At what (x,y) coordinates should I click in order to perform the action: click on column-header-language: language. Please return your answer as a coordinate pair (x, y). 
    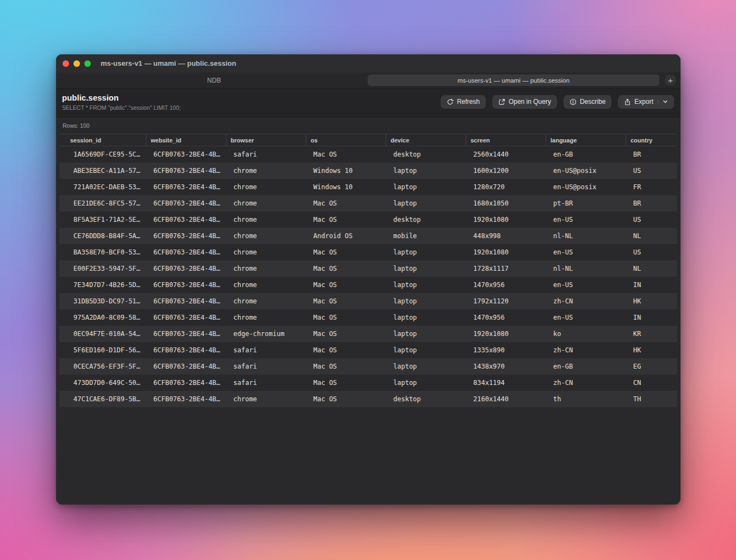
    Looking at the image, I should click on (585, 140).